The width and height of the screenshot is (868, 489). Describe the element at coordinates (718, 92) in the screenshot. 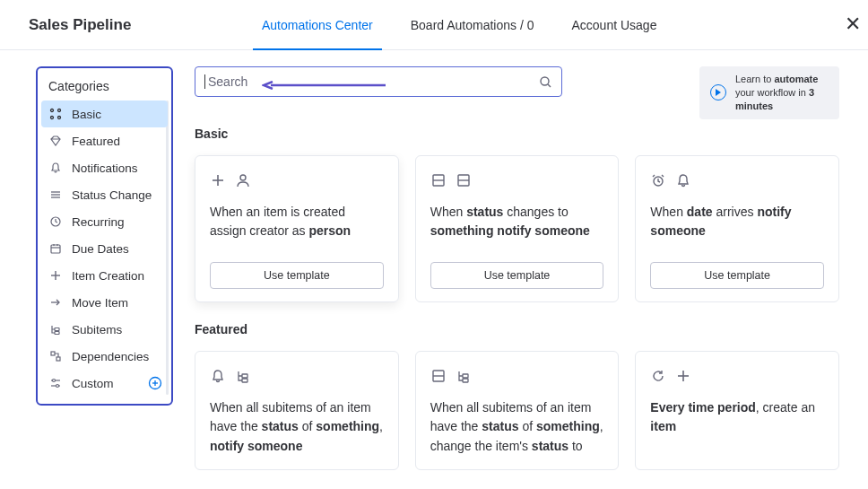

I see `play-icon` at that location.